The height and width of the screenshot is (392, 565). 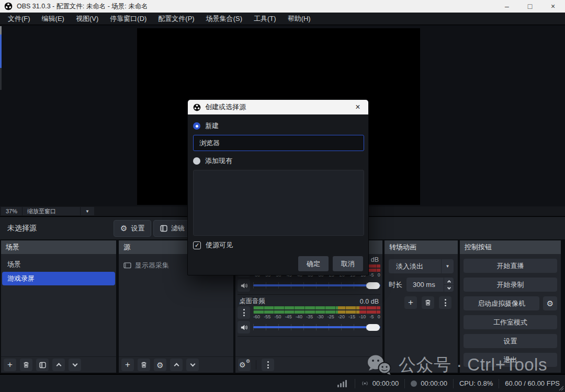 I want to click on meter-tick-label: -10, so click(x=362, y=317).